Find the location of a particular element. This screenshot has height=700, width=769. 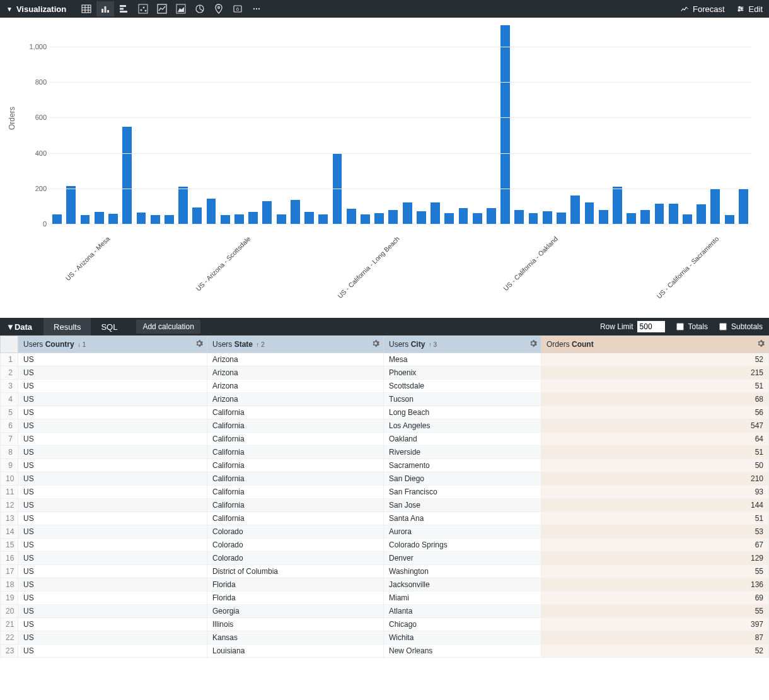

column-header: Users State ↑ 2 is located at coordinates (296, 344).